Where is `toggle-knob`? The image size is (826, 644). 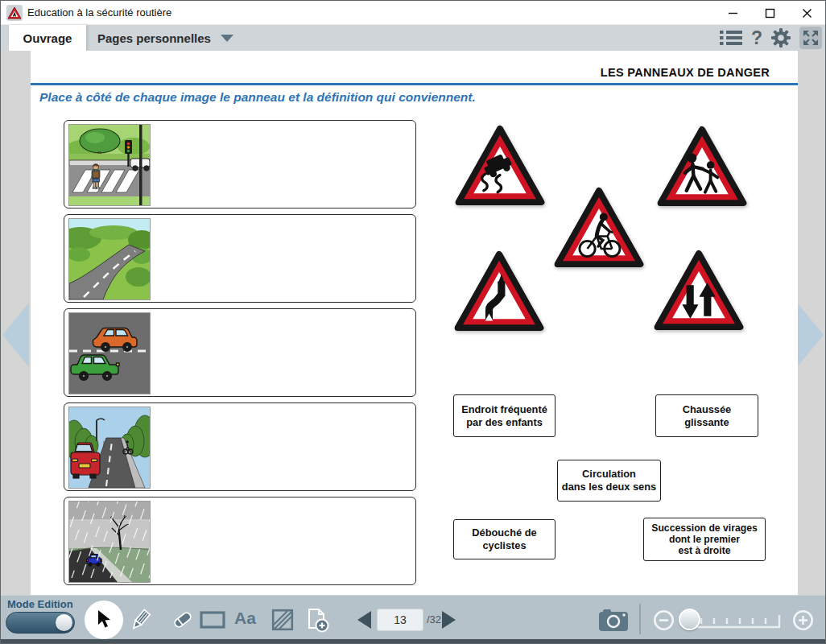
toggle-knob is located at coordinates (64, 623).